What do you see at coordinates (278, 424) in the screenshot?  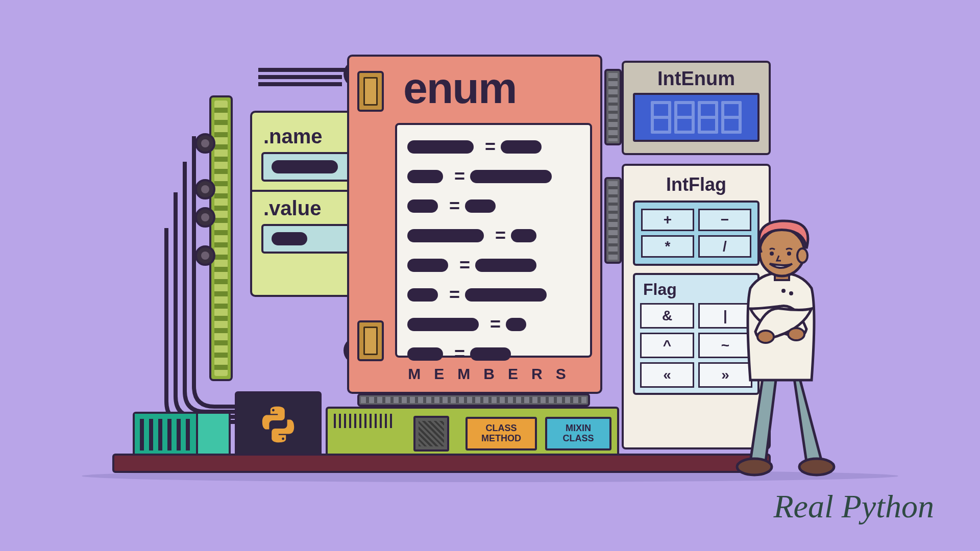 I see `python-icon` at bounding box center [278, 424].